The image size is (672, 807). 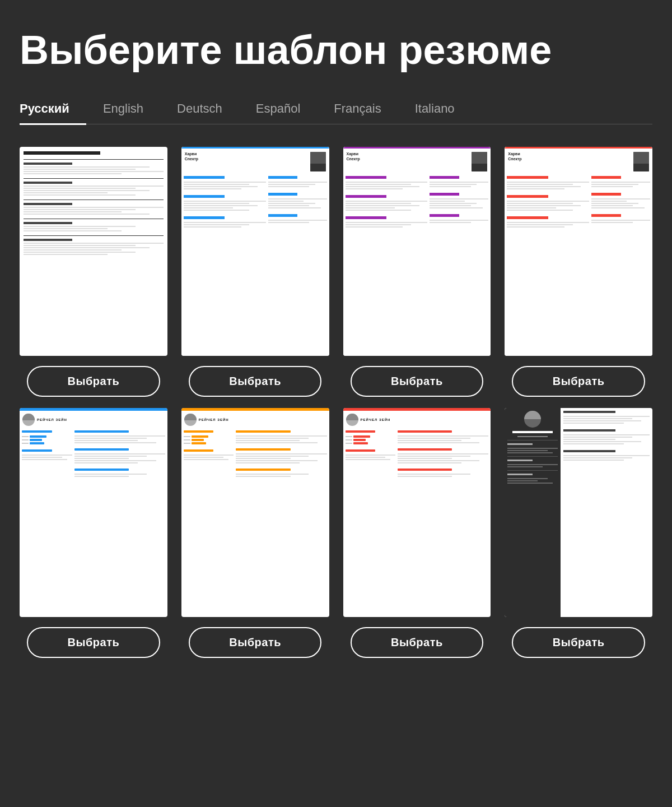 What do you see at coordinates (255, 533) in the screenshot?
I see `template-card-rachel-orange: РЕЙЧЕЛ ЗЕЙН` at bounding box center [255, 533].